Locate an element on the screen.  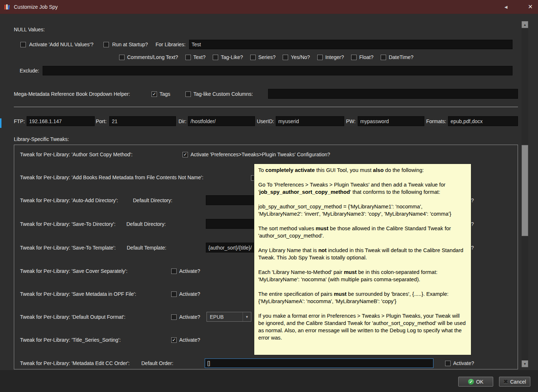
type-tag-like: Tag-Like? is located at coordinates (228, 57).